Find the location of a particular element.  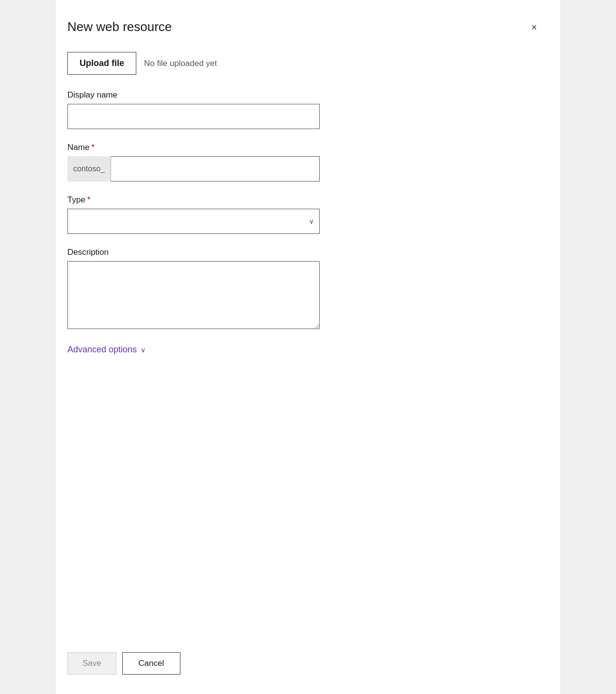

description-label: Description is located at coordinates (304, 252).